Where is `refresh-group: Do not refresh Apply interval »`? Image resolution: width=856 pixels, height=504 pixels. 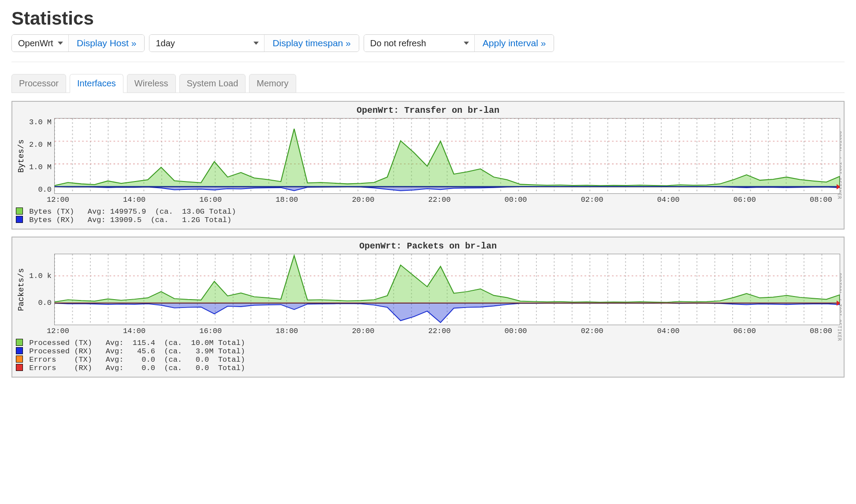 refresh-group: Do not refresh Apply interval » is located at coordinates (459, 43).